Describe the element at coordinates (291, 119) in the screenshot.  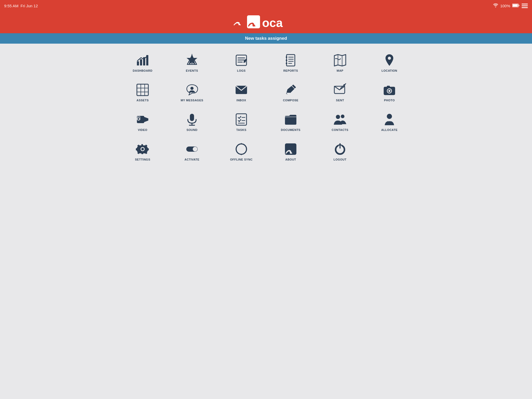
I see `documents-icon` at that location.